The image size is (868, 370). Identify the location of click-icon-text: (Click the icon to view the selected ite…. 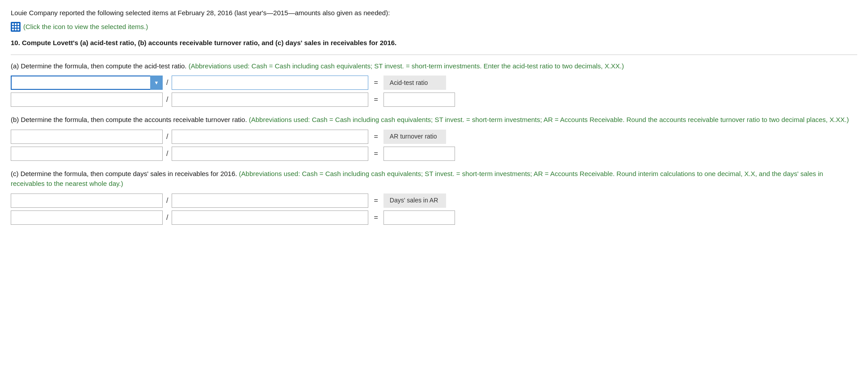
(86, 27).